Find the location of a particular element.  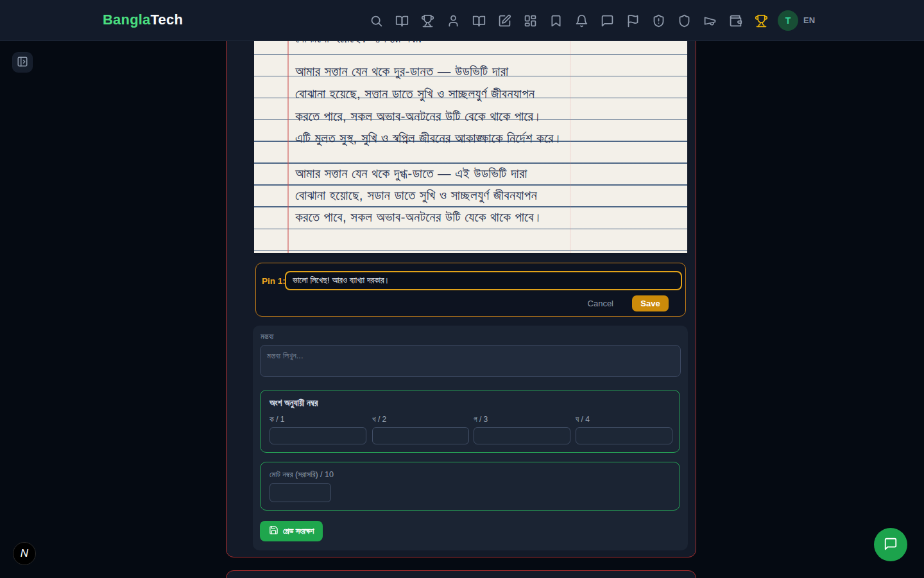

search-icon is located at coordinates (376, 21).